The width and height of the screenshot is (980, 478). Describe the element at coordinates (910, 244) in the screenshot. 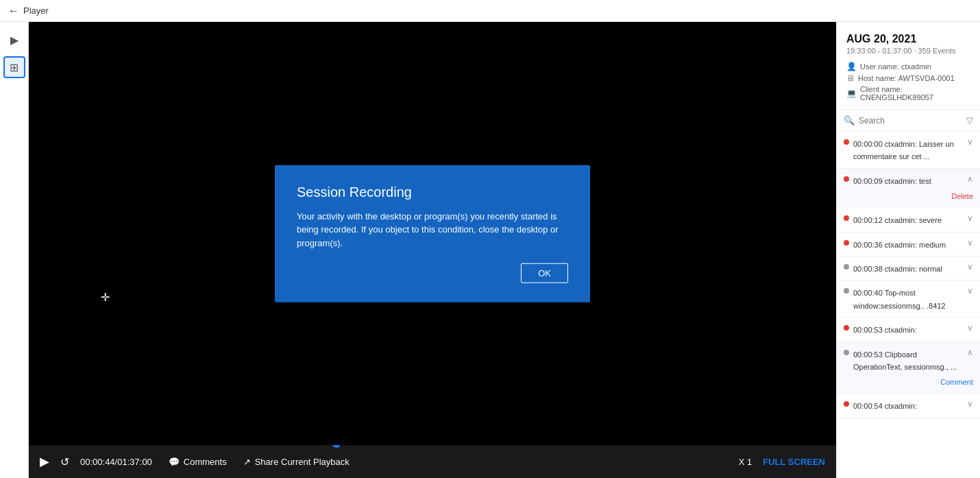

I see `event-content-e4: 00:00:36 ctxadmin: medium` at that location.